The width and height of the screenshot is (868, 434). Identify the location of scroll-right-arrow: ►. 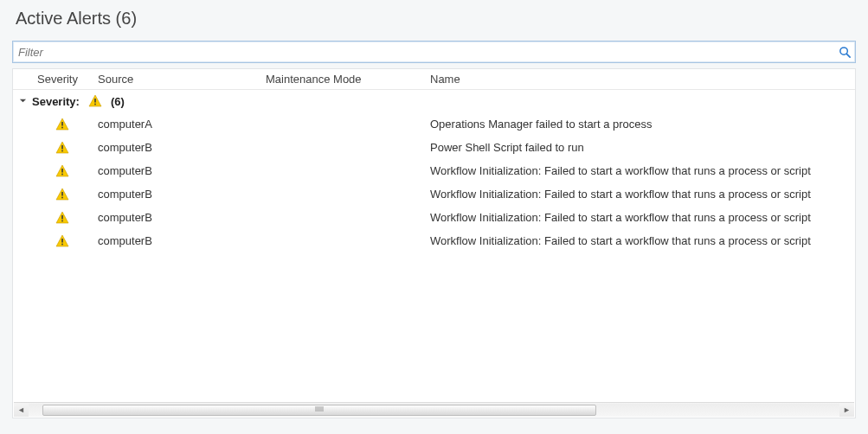
(846, 410).